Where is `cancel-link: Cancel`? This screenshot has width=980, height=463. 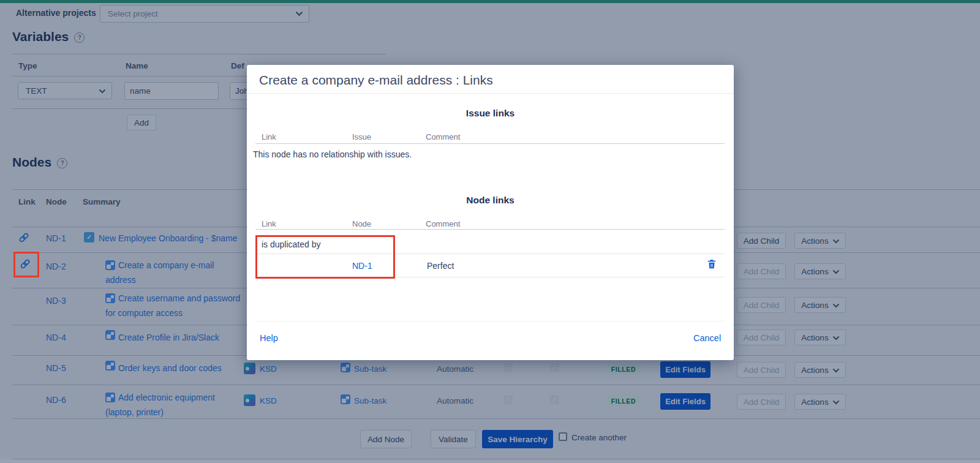 cancel-link: Cancel is located at coordinates (707, 338).